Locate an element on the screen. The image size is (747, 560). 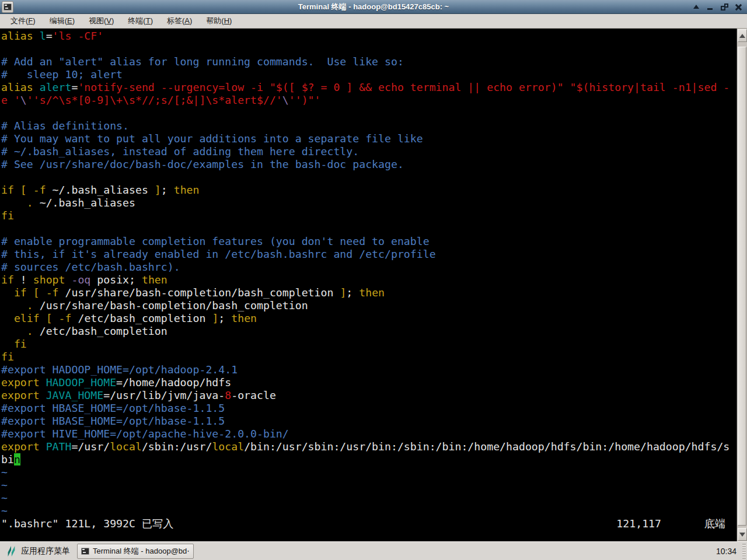
scroll-up-button is located at coordinates (742, 36).